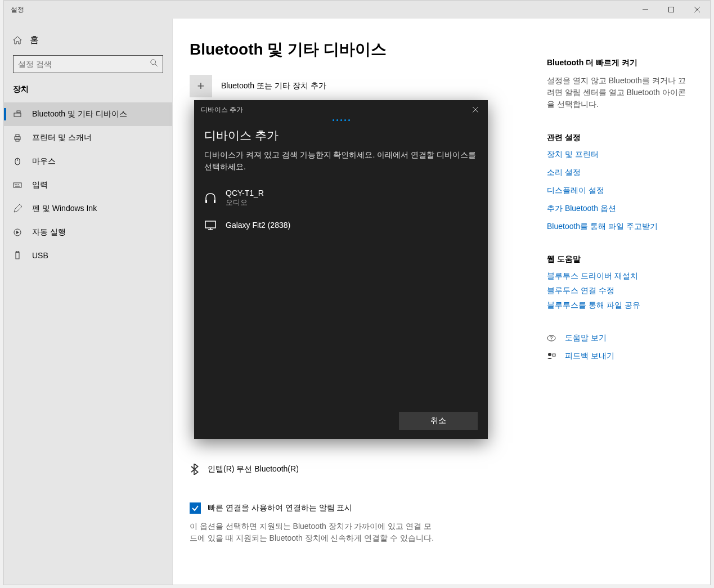  I want to click on minimize-button, so click(645, 10).